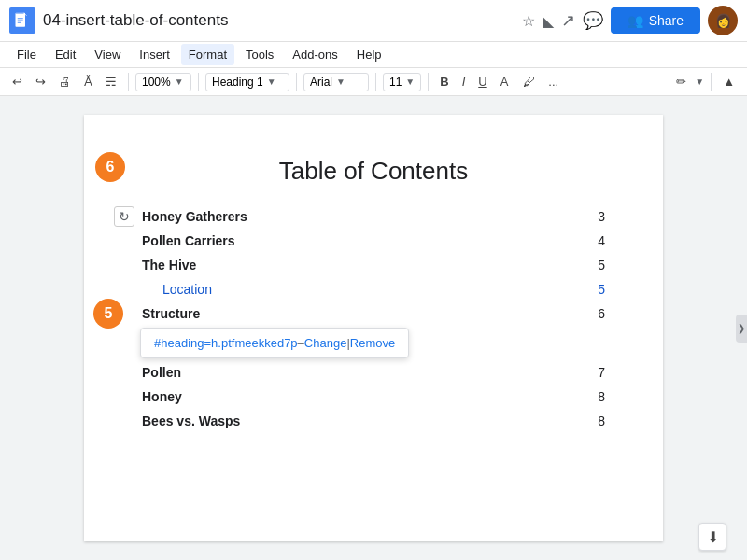 Image resolution: width=747 pixels, height=560 pixels. I want to click on underline-button: U, so click(482, 82).